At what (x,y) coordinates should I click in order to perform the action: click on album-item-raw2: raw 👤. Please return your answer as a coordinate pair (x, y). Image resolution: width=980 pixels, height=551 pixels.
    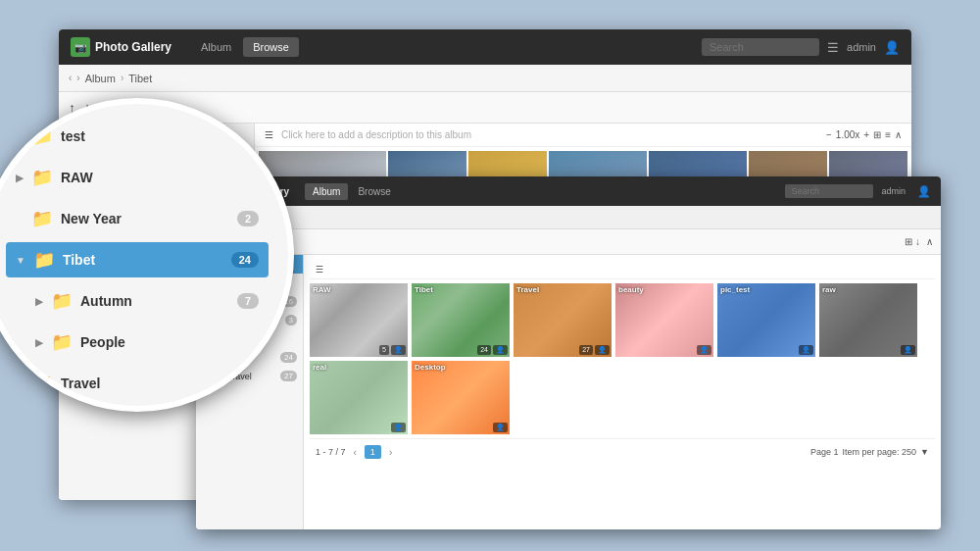
    Looking at the image, I should click on (868, 320).